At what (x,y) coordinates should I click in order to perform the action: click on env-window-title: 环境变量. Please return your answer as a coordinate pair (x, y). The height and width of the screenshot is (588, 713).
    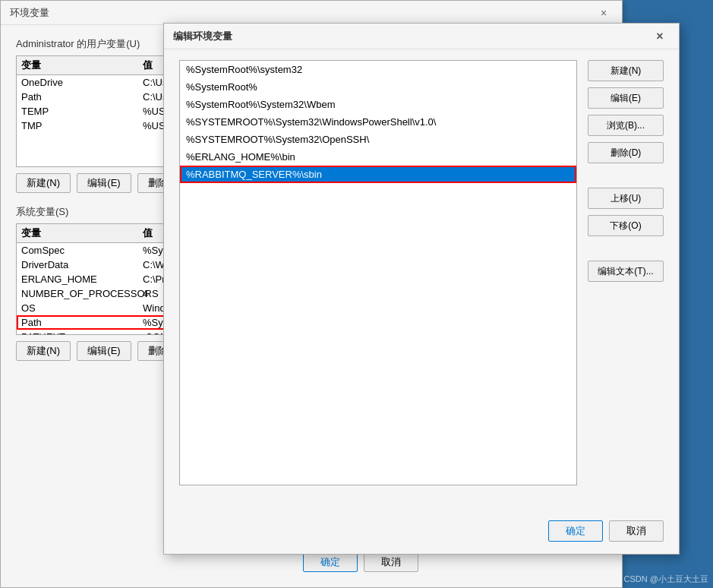
    Looking at the image, I should click on (302, 13).